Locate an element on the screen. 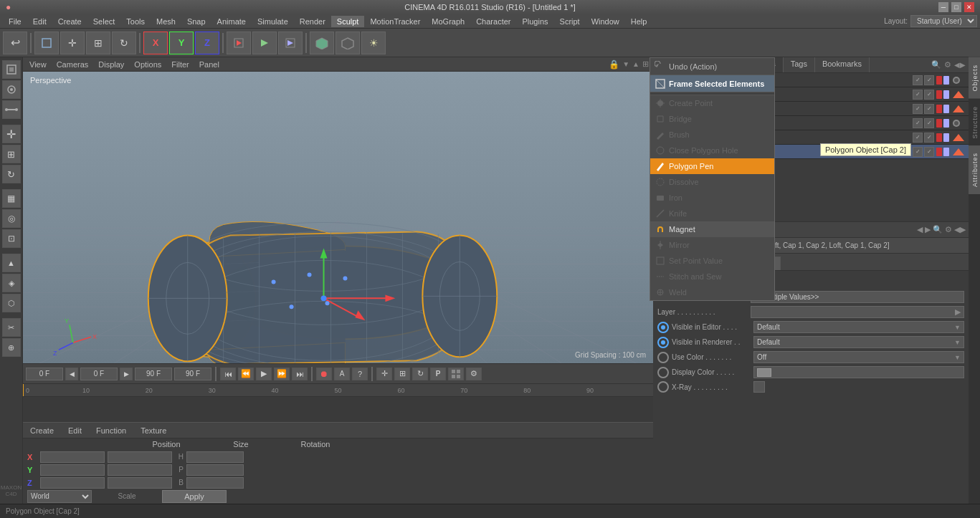 The width and height of the screenshot is (980, 518). attr-display-color-swatch is located at coordinates (859, 373).